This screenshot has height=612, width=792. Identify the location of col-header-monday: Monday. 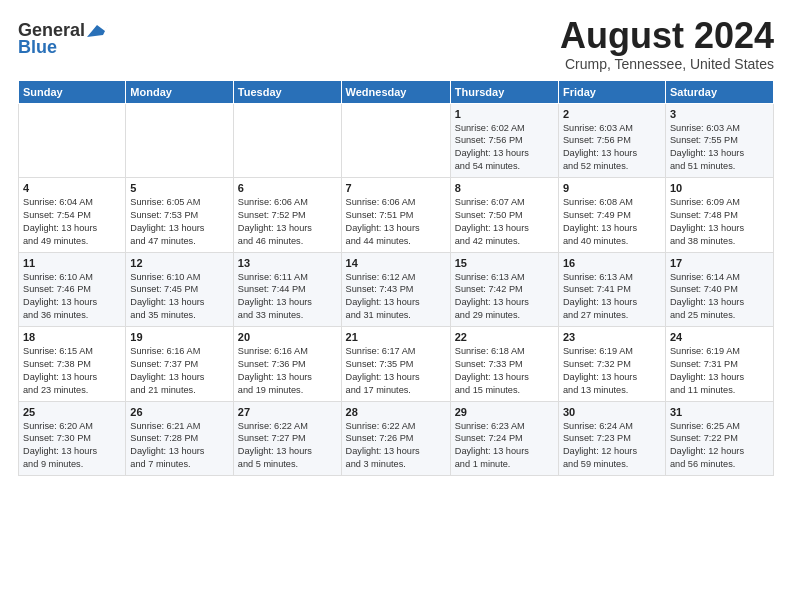
(180, 92).